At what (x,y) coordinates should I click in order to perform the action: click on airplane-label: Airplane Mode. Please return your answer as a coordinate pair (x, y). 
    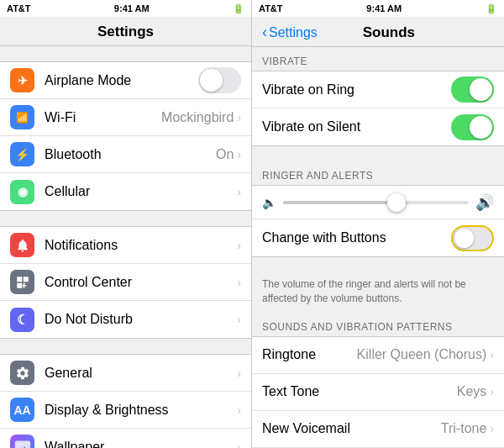
    Looking at the image, I should click on (121, 81).